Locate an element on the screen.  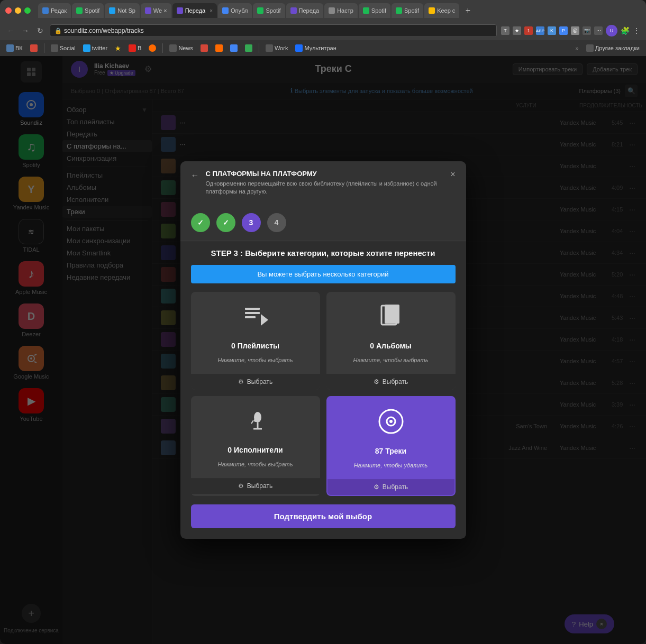
step-prefix: STEP 3 : is located at coordinates (228, 253).